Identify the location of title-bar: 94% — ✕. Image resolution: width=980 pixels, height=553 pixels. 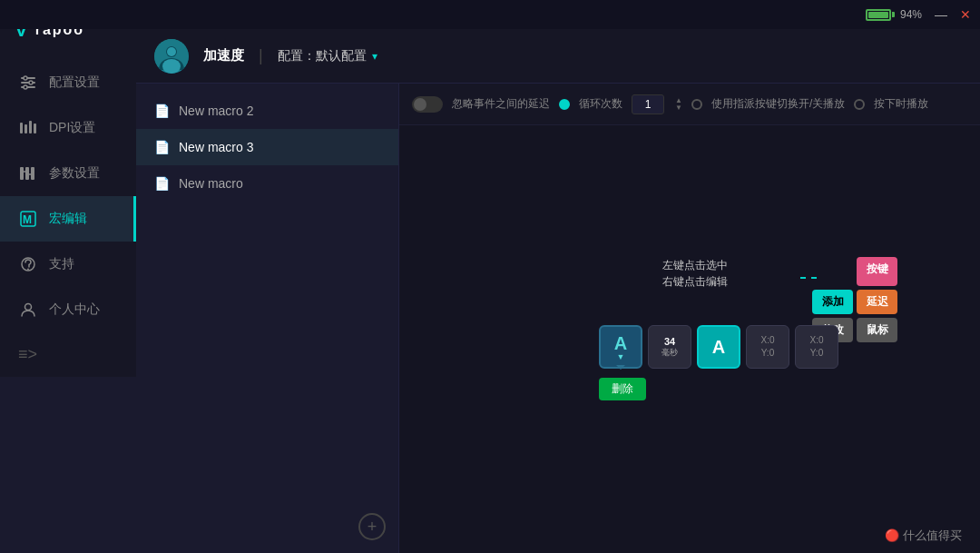
(490, 15).